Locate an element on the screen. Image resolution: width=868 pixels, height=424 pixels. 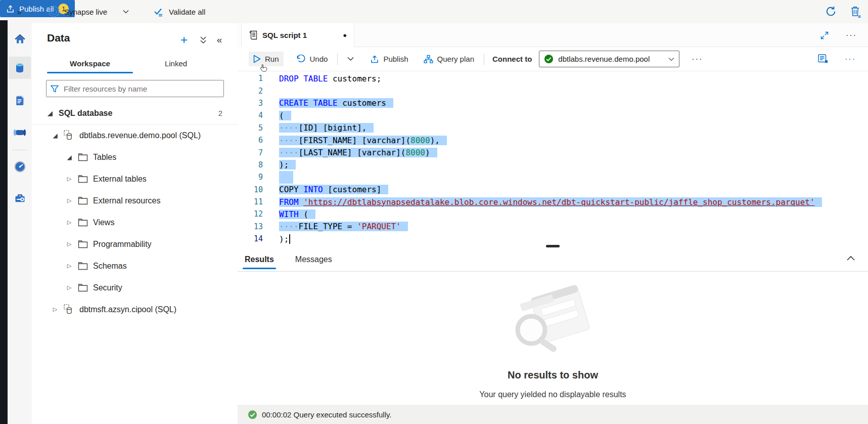
undo-button: Undo is located at coordinates (312, 59).